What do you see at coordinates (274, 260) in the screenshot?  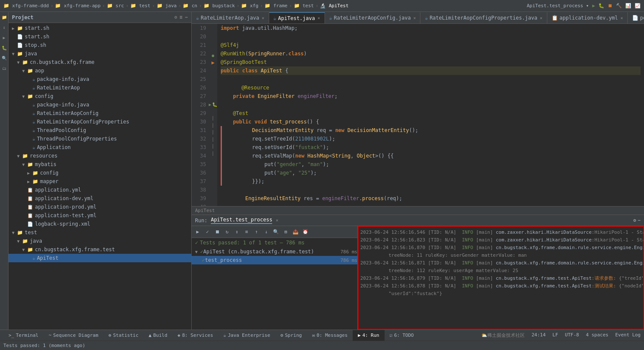 I see `test-method-item: ✓ test_process 786 ms` at bounding box center [274, 260].